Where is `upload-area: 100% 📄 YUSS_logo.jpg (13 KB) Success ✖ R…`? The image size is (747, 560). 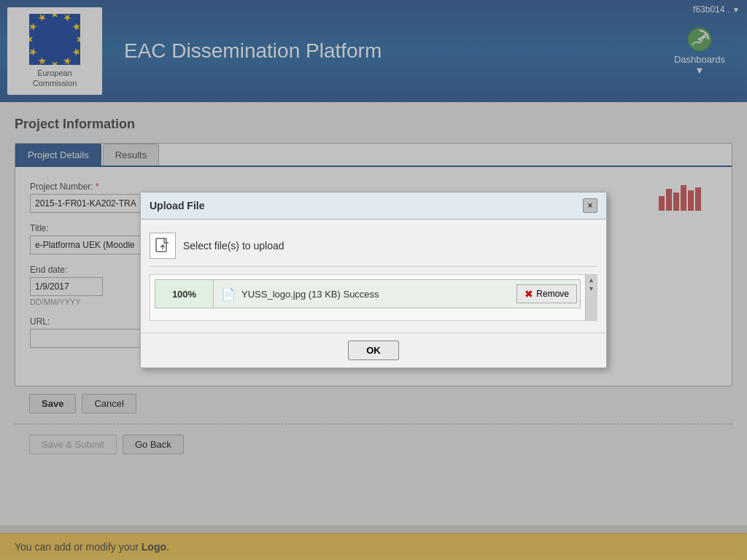 upload-area: 100% 📄 YUSS_logo.jpg (13 KB) Success ✖ R… is located at coordinates (374, 298).